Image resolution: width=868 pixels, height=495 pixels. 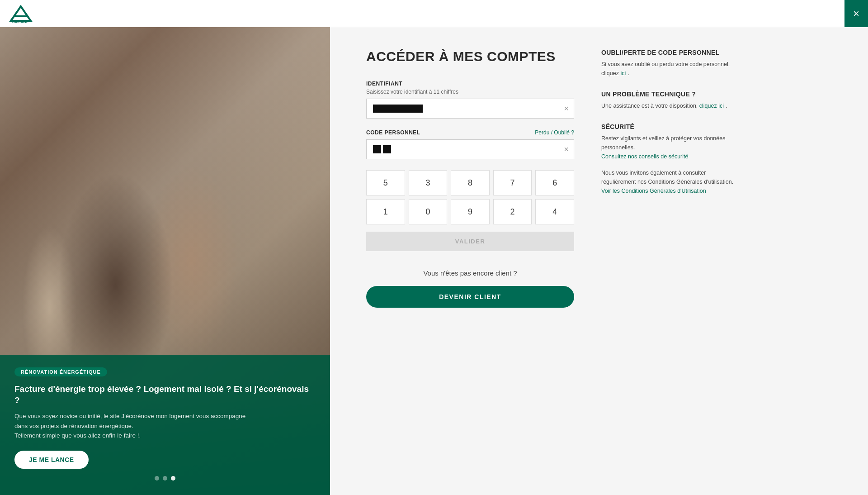 I want to click on valider-button: VALIDER, so click(x=470, y=242).